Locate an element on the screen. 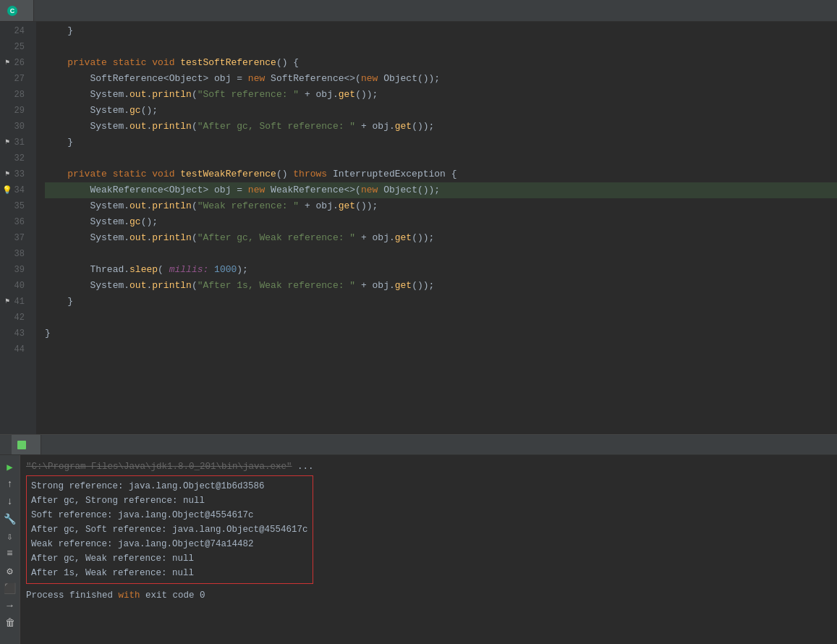 The image size is (837, 644). output-line: Soft reference: java.lang.Object@4554617… is located at coordinates (169, 515).